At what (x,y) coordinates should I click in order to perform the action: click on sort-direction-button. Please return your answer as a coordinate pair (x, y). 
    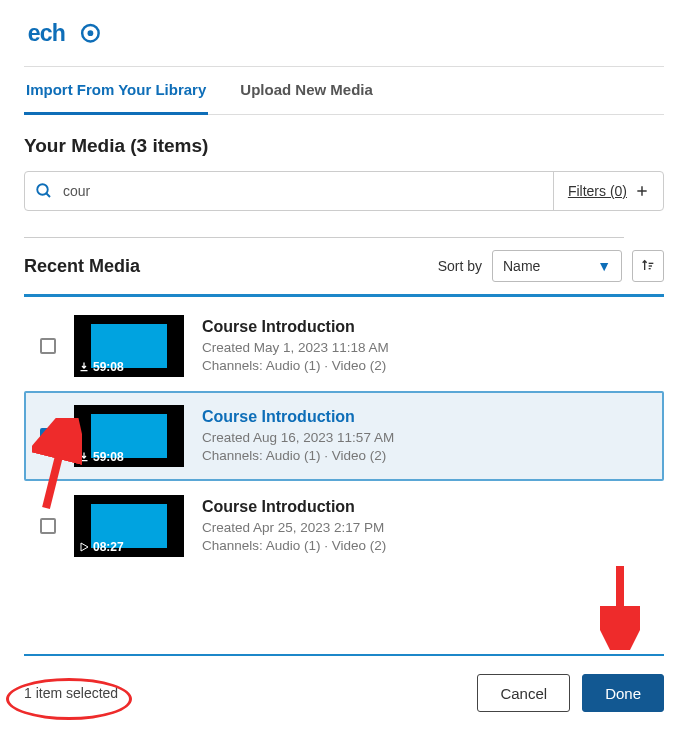
    Looking at the image, I should click on (648, 266).